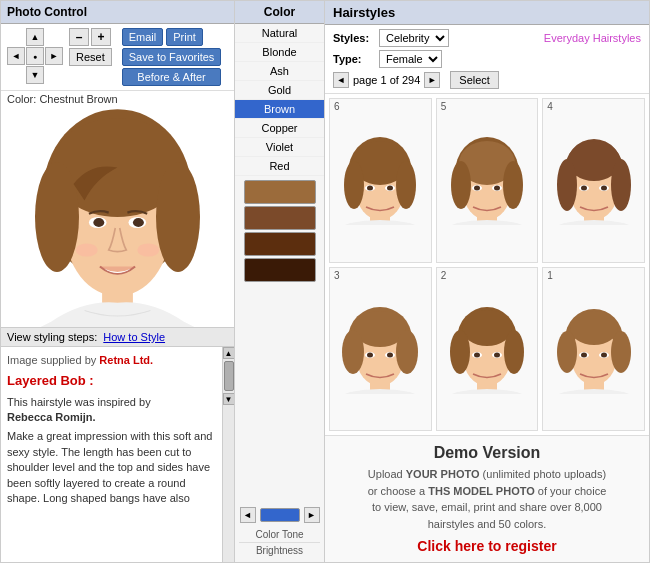 This screenshot has width=650, height=563. What do you see at coordinates (312, 515) in the screenshot?
I see `tone-right-btn: ►` at bounding box center [312, 515].